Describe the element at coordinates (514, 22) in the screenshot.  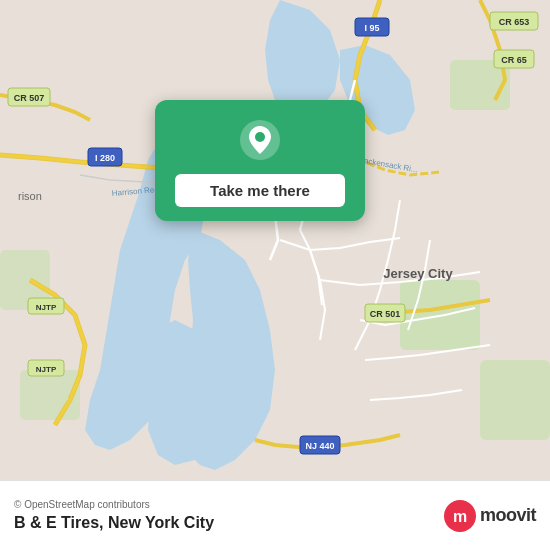
I see `svg-text: CR 653` at that location.